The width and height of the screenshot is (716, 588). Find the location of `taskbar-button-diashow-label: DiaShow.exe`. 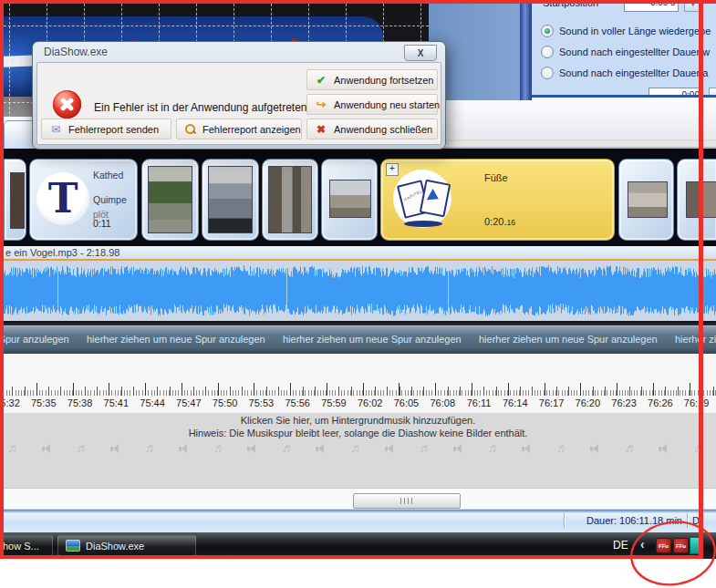

taskbar-button-diashow-label: DiaShow.exe is located at coordinates (115, 546).